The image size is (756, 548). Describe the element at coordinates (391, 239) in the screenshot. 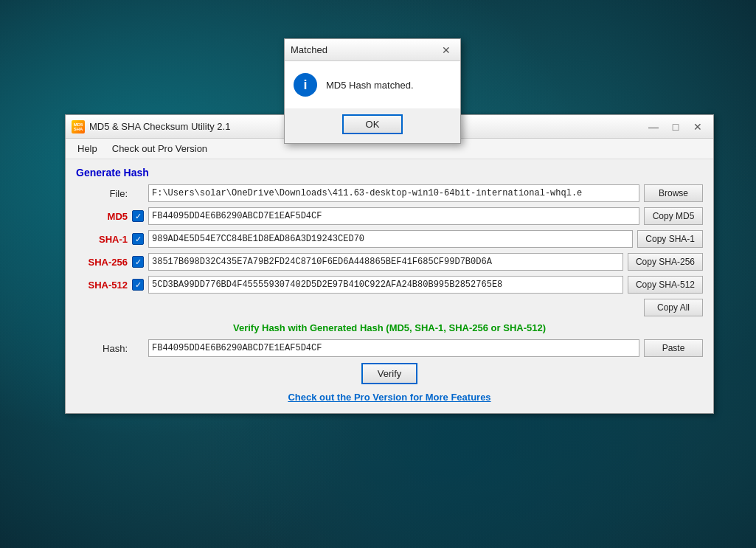

I see `sha1-input` at that location.